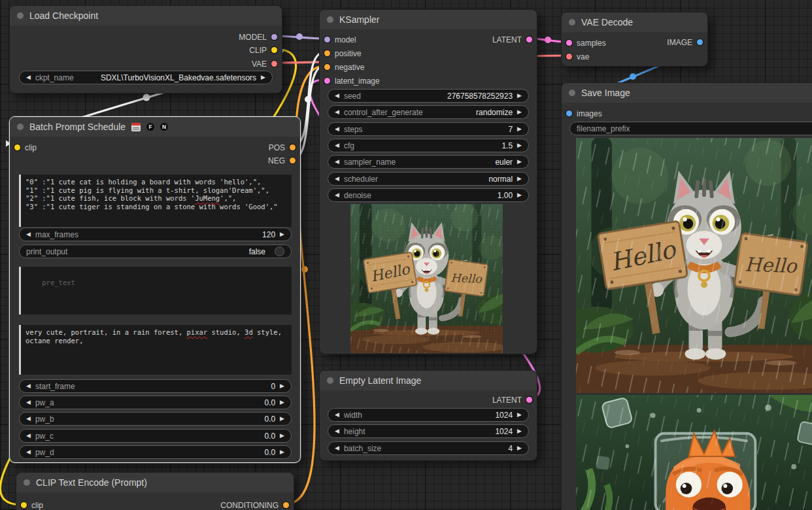  I want to click on node-title-bar: VAE Decode, so click(634, 22).